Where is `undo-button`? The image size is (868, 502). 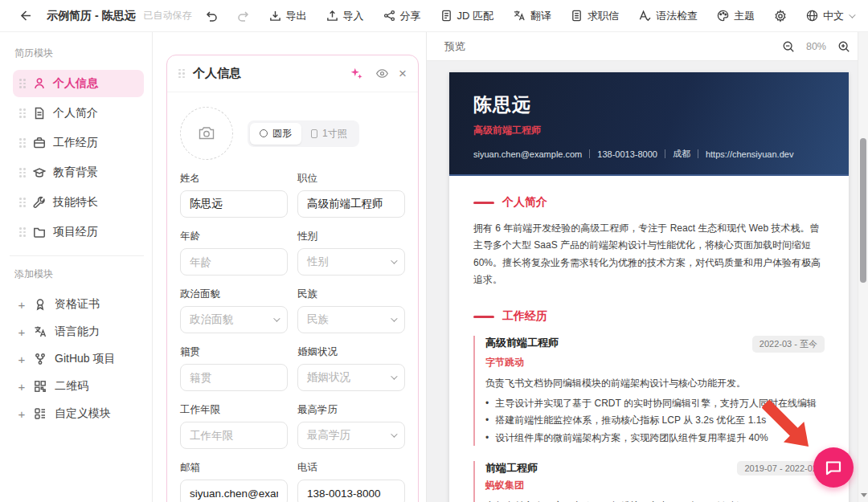
undo-button is located at coordinates (211, 16).